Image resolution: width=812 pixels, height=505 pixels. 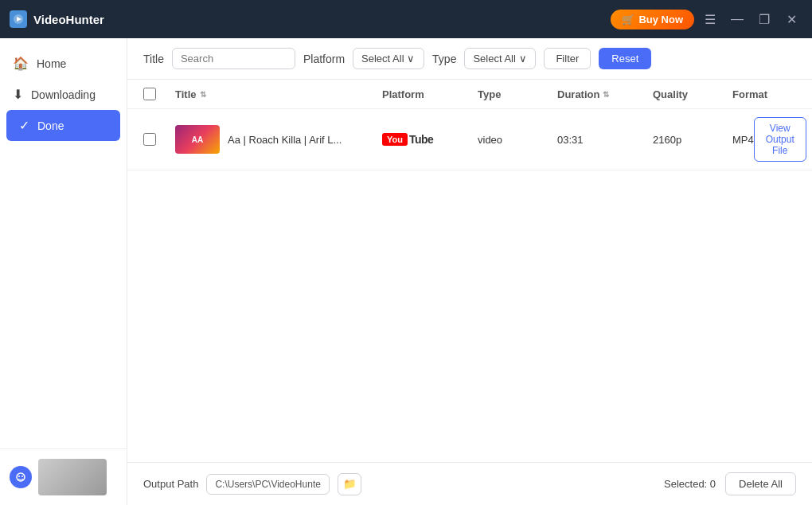 What do you see at coordinates (24, 126) in the screenshot?
I see `done-icon: ✓` at bounding box center [24, 126].